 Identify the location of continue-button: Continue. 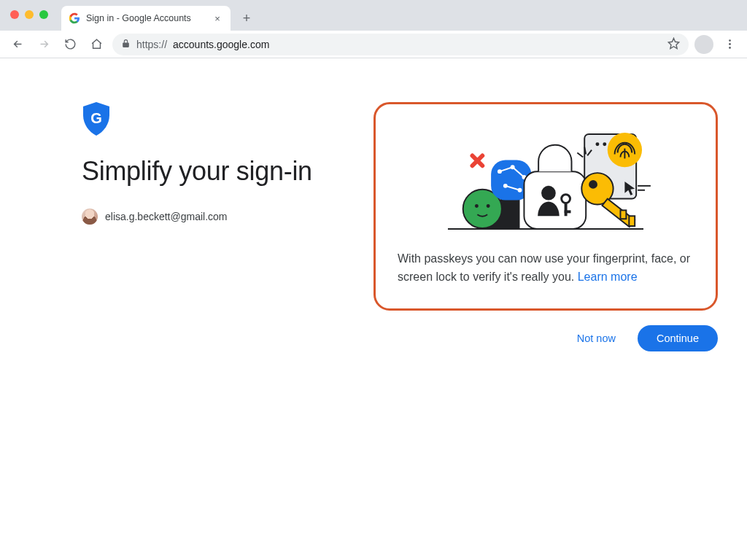
(678, 338).